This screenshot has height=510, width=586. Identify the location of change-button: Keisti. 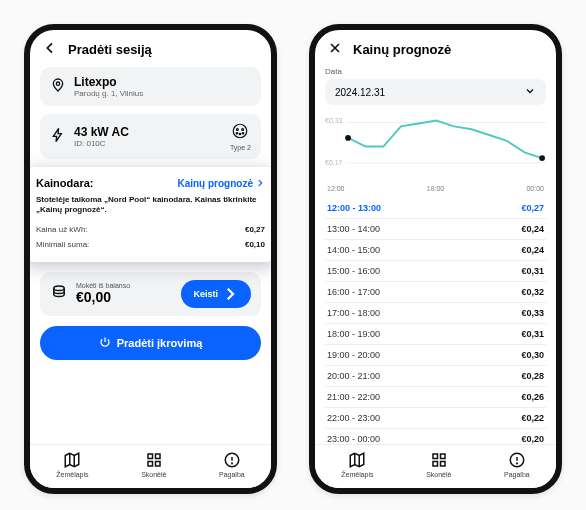
(216, 294).